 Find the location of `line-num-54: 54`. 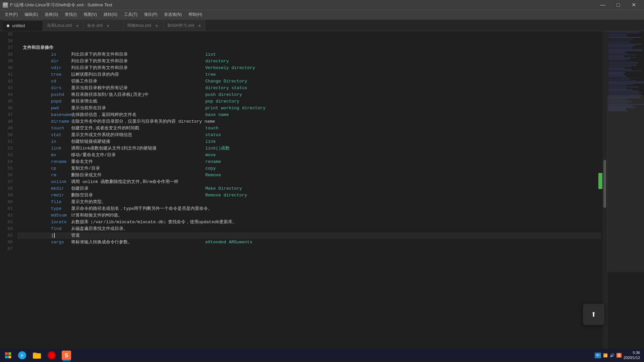

line-num-54: 54 is located at coordinates (6, 162).